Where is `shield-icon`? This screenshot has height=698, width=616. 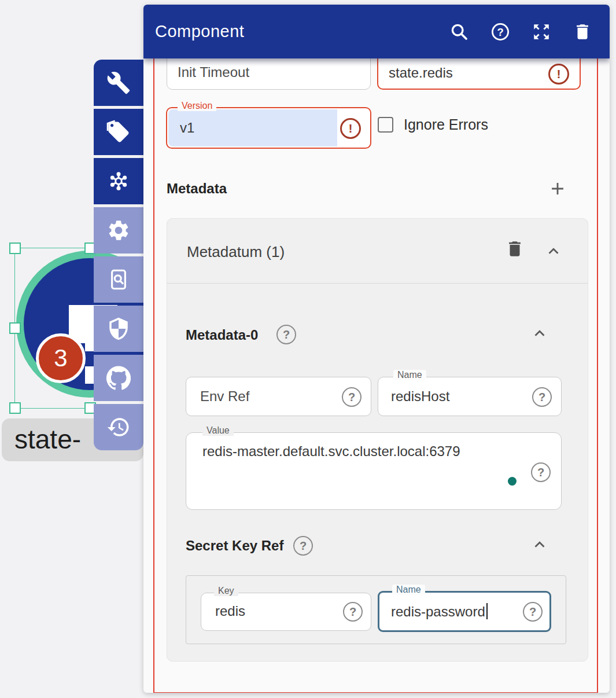
shield-icon is located at coordinates (119, 329).